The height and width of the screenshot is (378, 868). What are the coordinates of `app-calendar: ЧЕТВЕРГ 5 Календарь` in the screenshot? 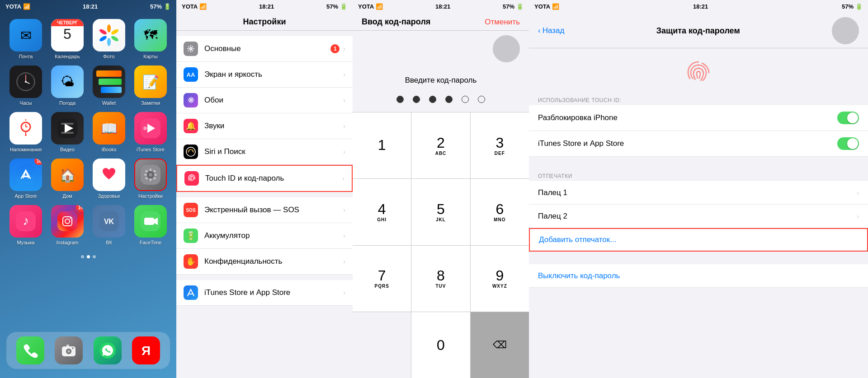 It's located at (67, 39).